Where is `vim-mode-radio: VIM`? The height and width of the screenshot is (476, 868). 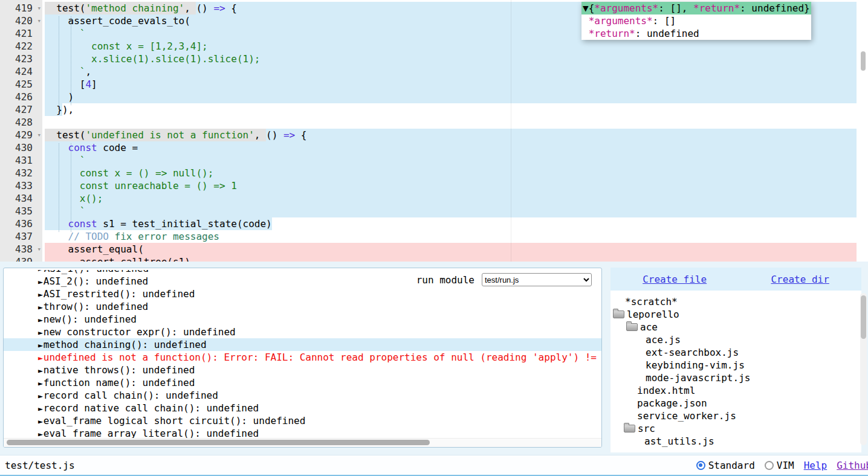
vim-mode-radio: VIM is located at coordinates (780, 465).